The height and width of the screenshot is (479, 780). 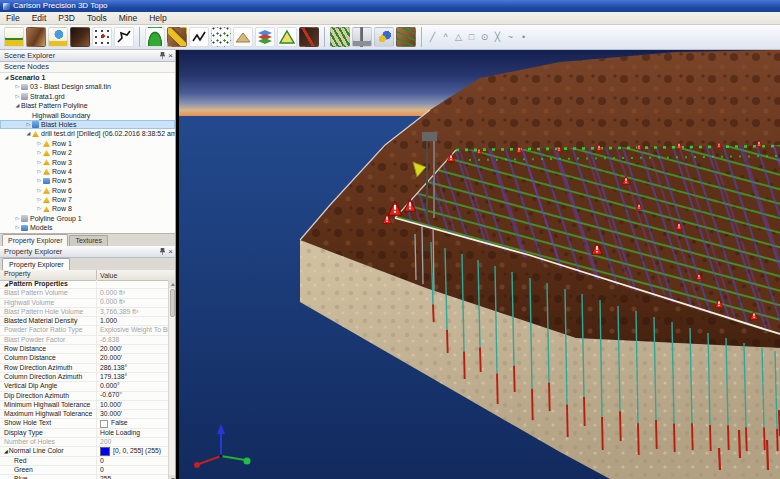 I want to click on property-row: Dip Direction Azimuth-0.670°, so click(x=84, y=396).